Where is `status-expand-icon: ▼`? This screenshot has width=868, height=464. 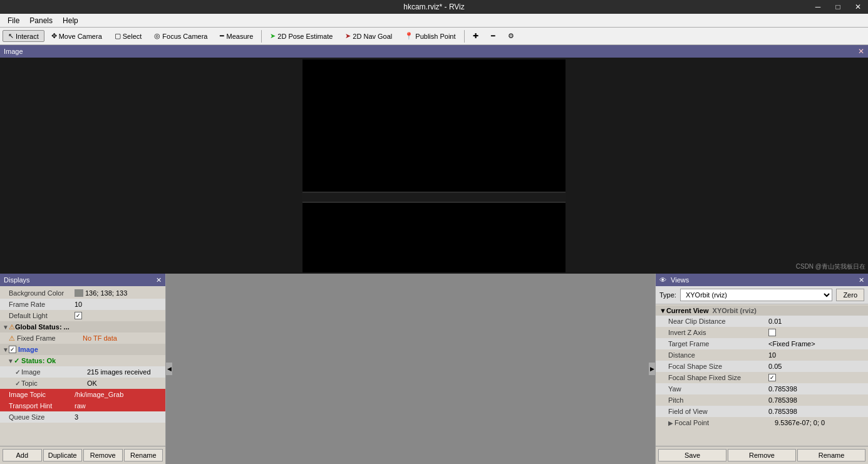
status-expand-icon: ▼ is located at coordinates (11, 361).